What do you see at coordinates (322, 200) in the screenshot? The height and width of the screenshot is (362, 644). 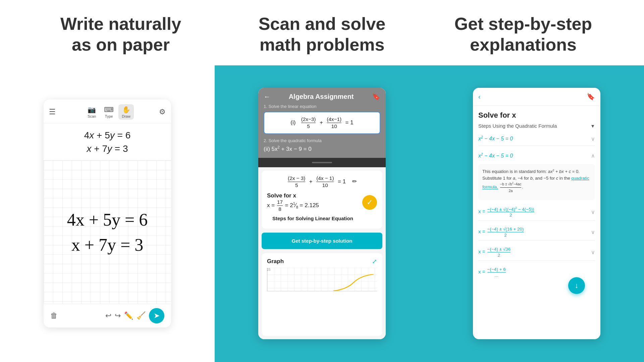 I see `mid-result-card: (2x − 3) 5 + (4x − 1) 10 = 1 ✏ Solve fo` at bounding box center [322, 200].